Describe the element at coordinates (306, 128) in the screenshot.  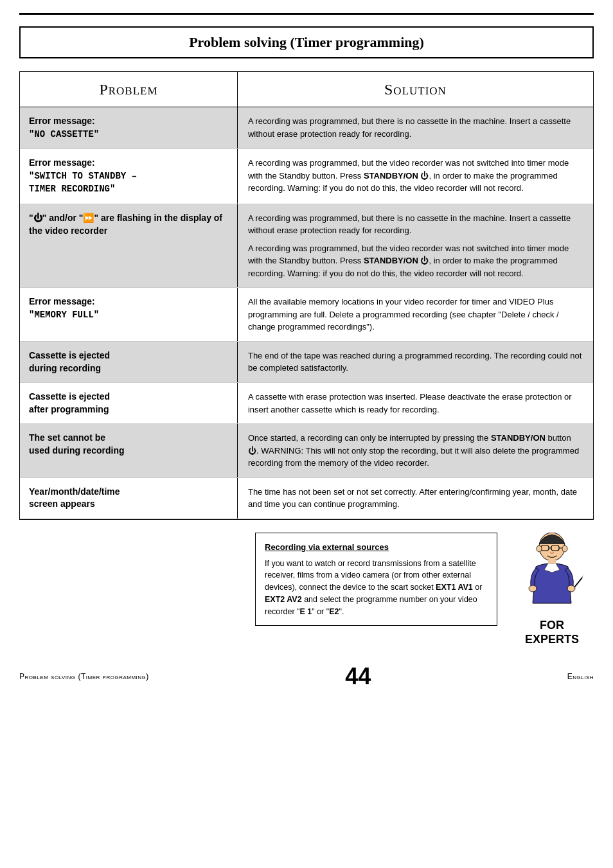
I see `row-no-cassette: Error message: "NO CASSETTE" A recording…` at that location.